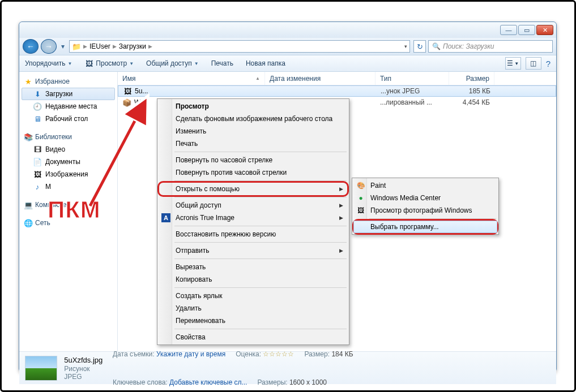  I want to click on ctx-preview: Просмотр, so click(253, 106).